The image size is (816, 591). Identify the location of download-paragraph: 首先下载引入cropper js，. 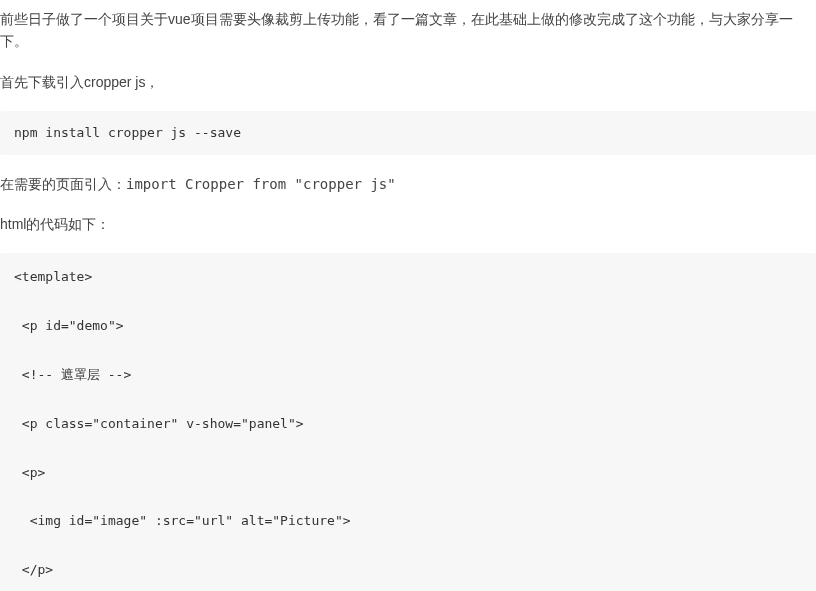
(408, 82).